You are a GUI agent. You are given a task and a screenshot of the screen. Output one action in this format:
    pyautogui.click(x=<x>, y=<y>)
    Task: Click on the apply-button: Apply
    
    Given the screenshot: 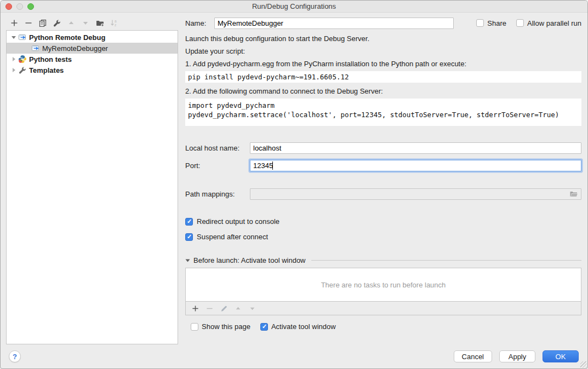 What is the action you would take?
    pyautogui.click(x=517, y=356)
    